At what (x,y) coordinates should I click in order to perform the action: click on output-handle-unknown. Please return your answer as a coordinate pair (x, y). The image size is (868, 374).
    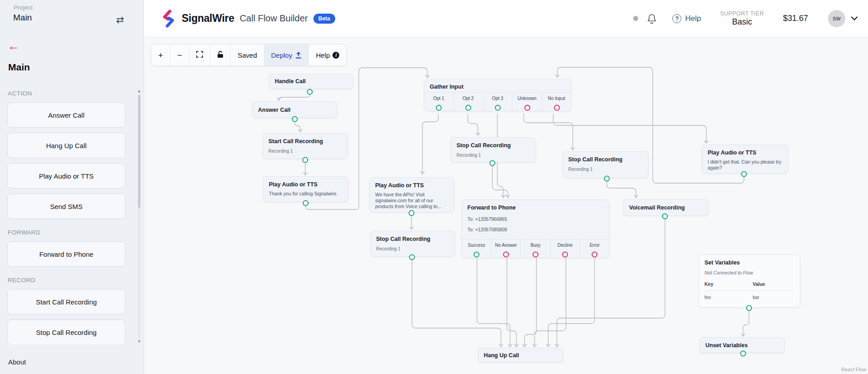
    Looking at the image, I should click on (527, 108).